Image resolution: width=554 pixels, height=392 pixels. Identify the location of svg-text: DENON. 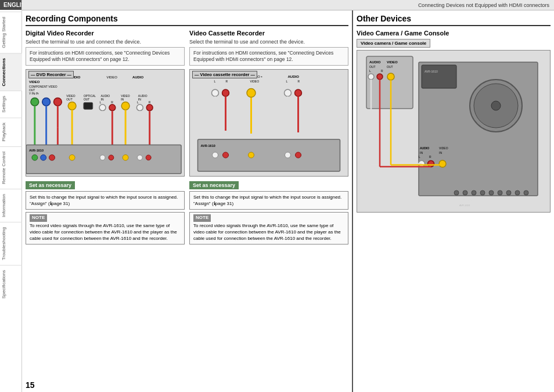
(467, 200).